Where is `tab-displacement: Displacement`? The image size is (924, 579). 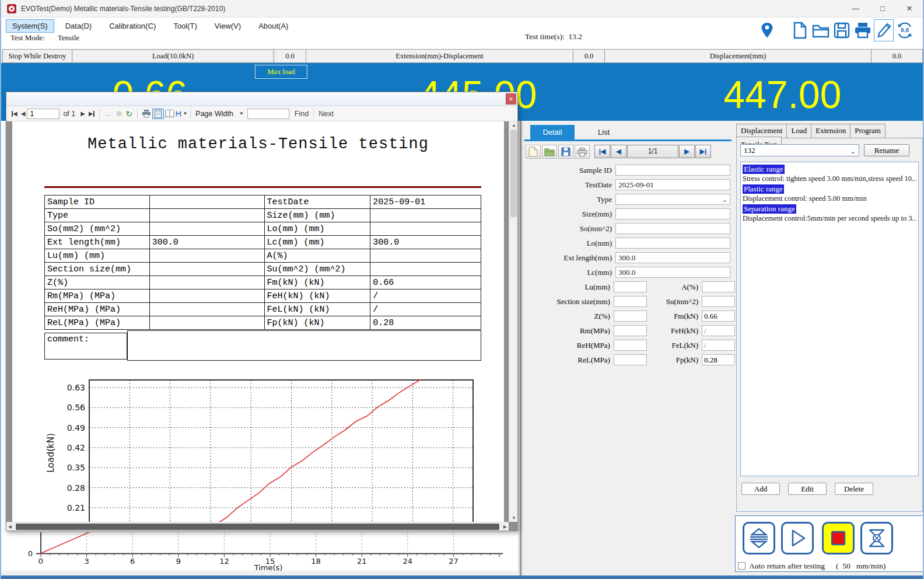 tab-displacement: Displacement is located at coordinates (762, 131).